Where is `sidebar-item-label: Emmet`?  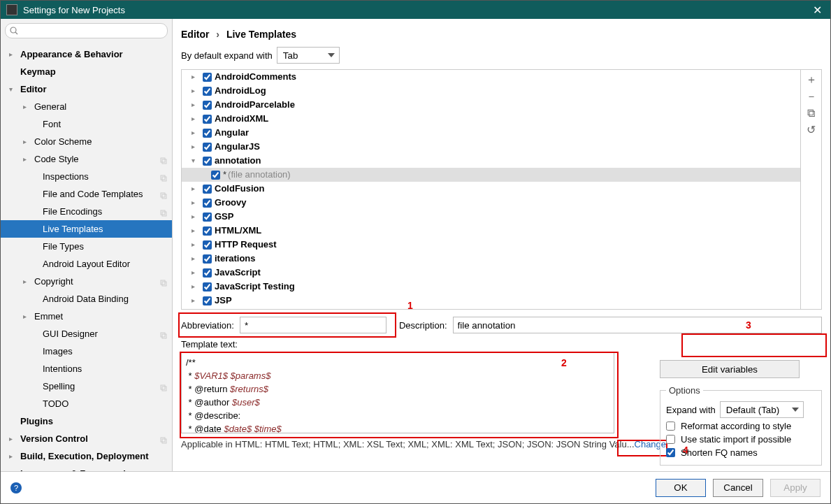 sidebar-item-label: Emmet is located at coordinates (101, 316).